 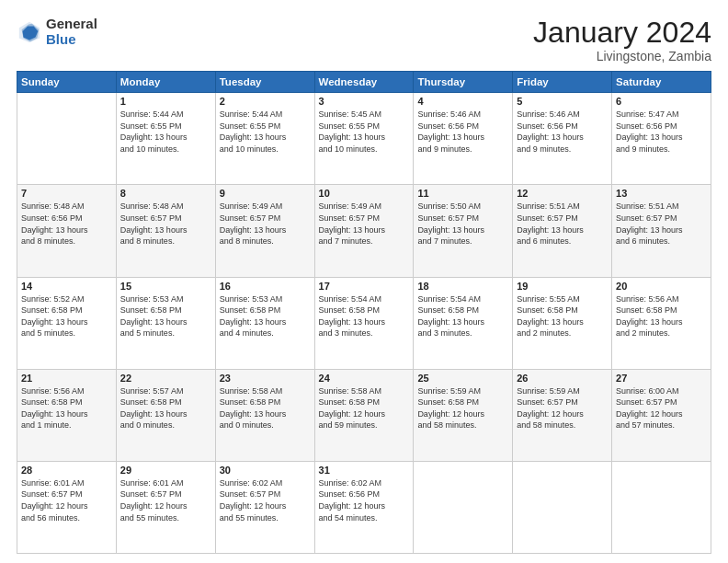 I want to click on table-row: 23Sunrise: 5:58 AM Sunset: 6:58 PM Dayli…, so click(x=265, y=415).